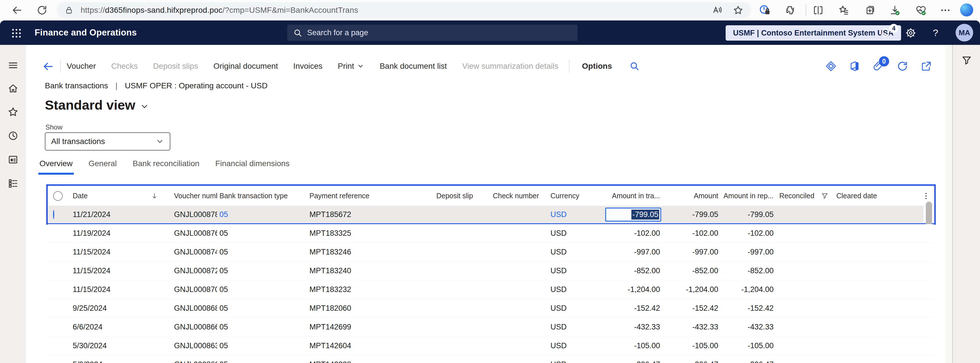 This screenshot has width=980, height=363. What do you see at coordinates (491, 327) in the screenshot?
I see `table-row: 6/6/2024 GNJL000866 05 MPT142699 USD -43…` at bounding box center [491, 327].